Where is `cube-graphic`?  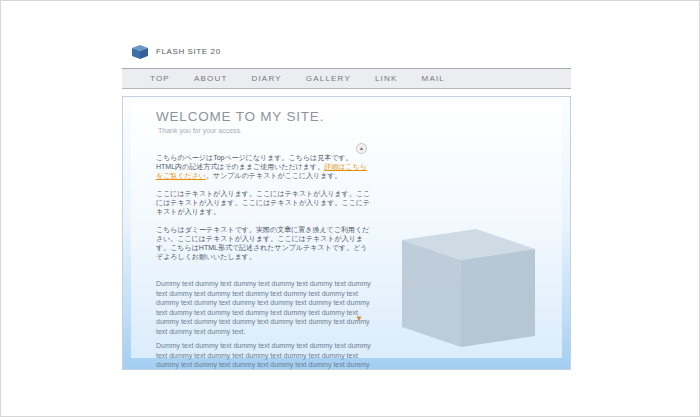 cube-graphic is located at coordinates (469, 287).